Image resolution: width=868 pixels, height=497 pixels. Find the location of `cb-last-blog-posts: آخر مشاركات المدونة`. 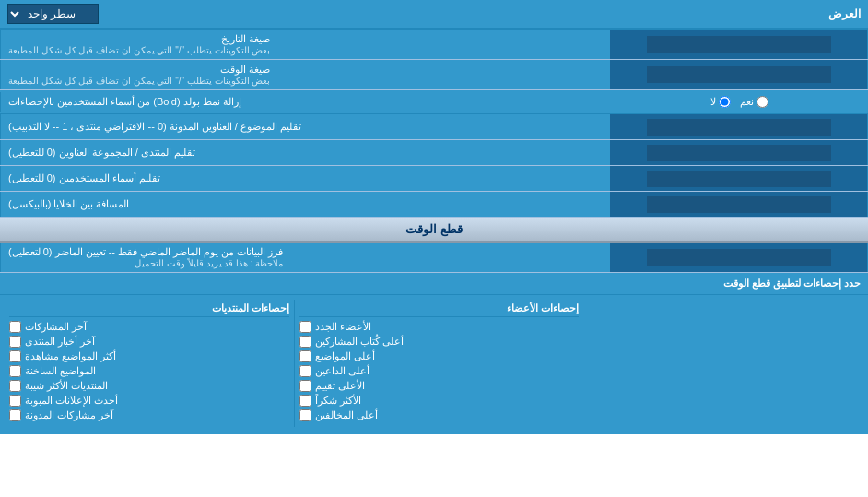

cb-last-blog-posts: آخر مشاركات المدونة is located at coordinates (149, 415).